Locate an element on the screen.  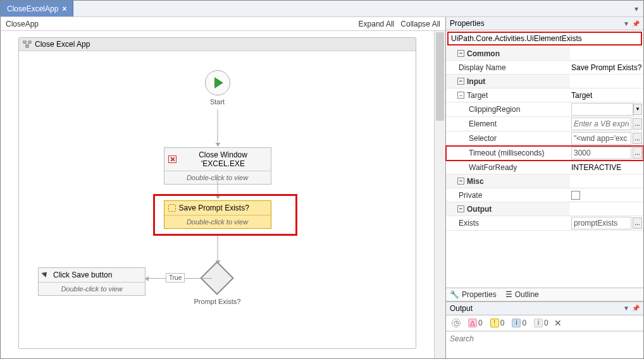
tab-dropdown-icon: ▾ is located at coordinates (636, 9).